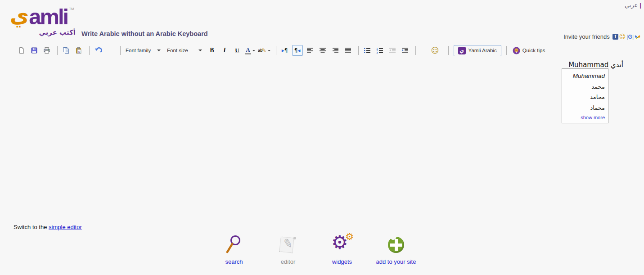 Image resolution: width=644 pixels, height=275 pixels. Describe the element at coordinates (297, 50) in the screenshot. I see `rtl-icon: ¶◀` at that location.